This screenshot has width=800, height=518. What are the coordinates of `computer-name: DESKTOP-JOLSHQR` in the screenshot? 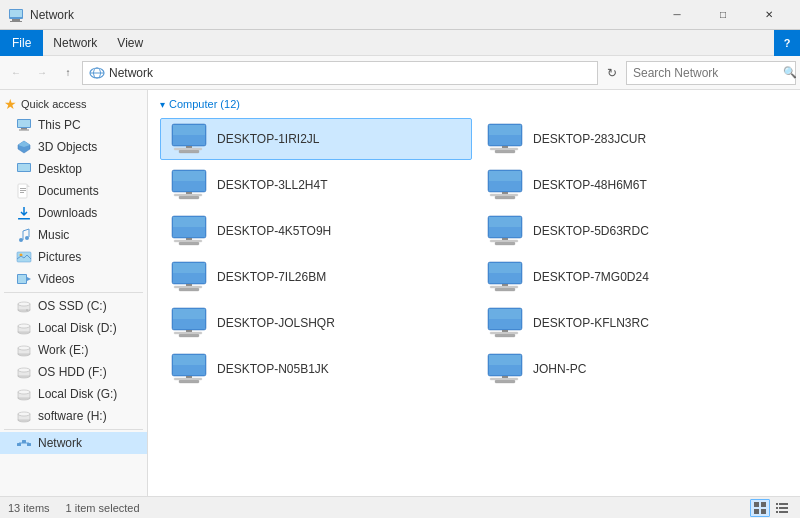 It's located at (276, 323).